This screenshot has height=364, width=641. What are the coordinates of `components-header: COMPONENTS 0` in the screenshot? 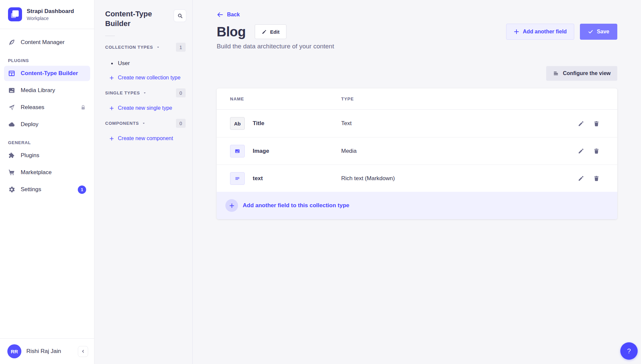 It's located at (144, 123).